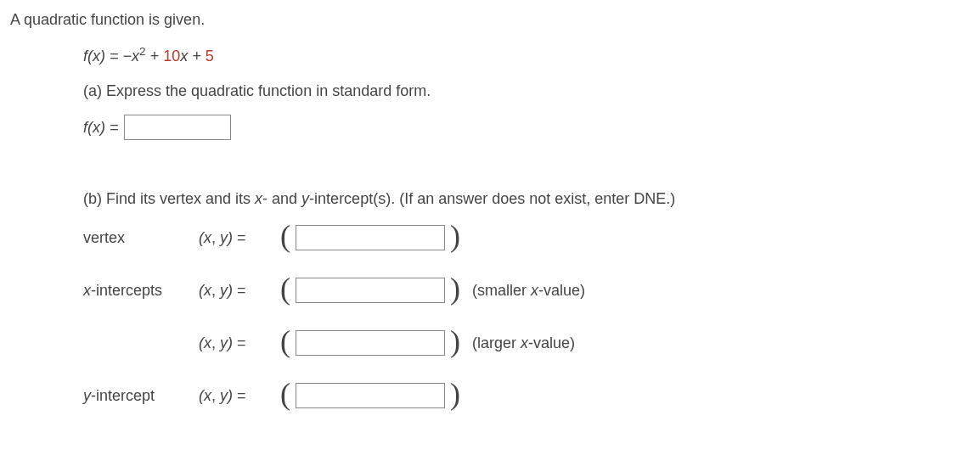  What do you see at coordinates (527, 127) in the screenshot?
I see `part-a-row: f(x) =` at bounding box center [527, 127].